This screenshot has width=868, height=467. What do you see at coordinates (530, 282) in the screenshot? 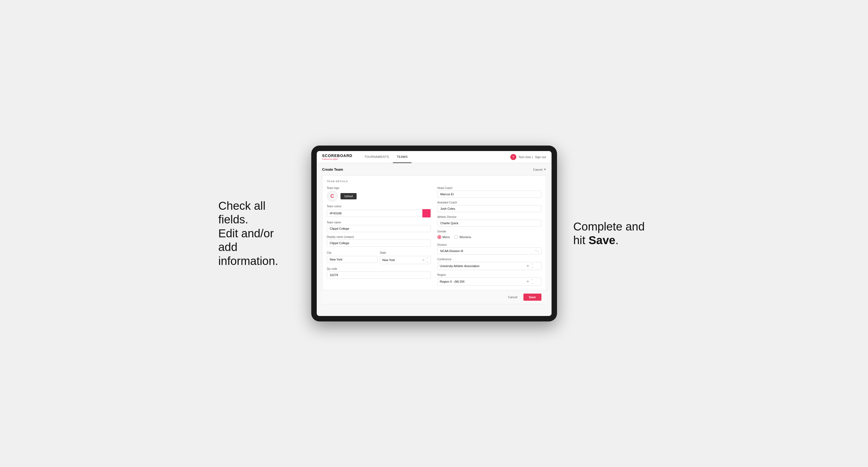
I see `region-controls: ✕ ⌃⌄` at bounding box center [530, 282].